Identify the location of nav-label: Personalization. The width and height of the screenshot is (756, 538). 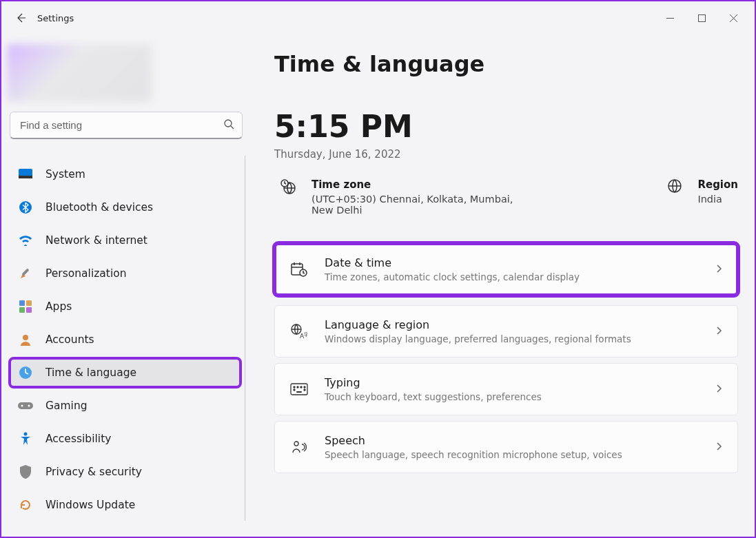
(86, 273).